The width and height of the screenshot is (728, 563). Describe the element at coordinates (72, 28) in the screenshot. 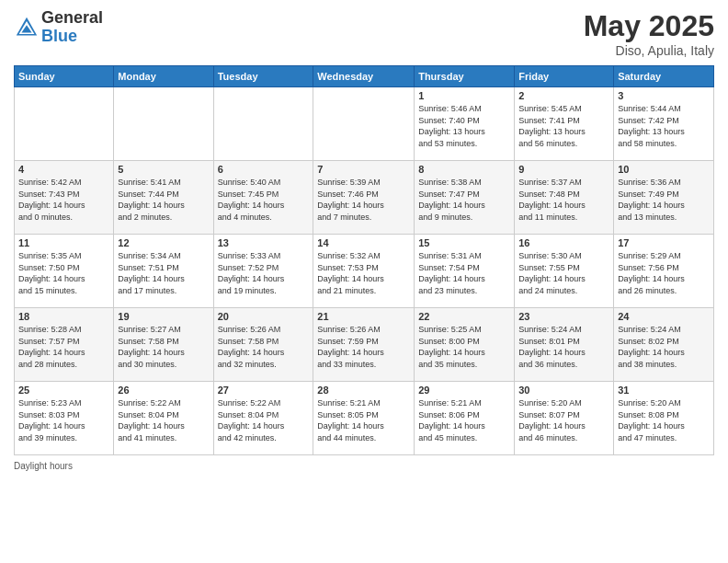

I see `logo-text: General Blue` at that location.